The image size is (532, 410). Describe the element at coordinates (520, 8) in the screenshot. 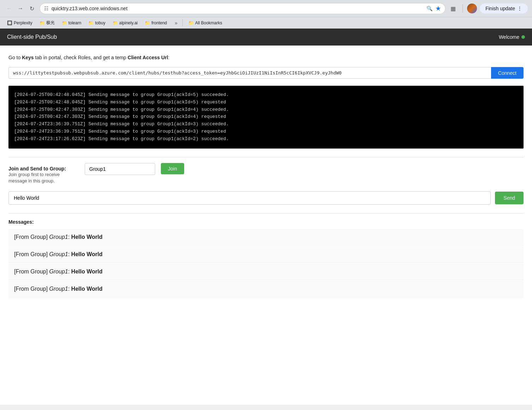

I see `more-icon: ⋮` at that location.